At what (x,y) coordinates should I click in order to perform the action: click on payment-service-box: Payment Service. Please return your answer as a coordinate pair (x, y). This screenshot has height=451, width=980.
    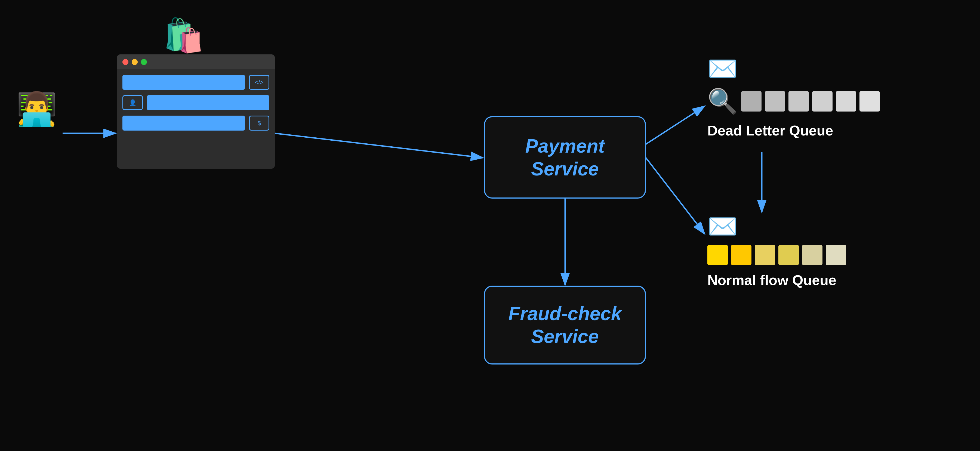
    Looking at the image, I should click on (565, 157).